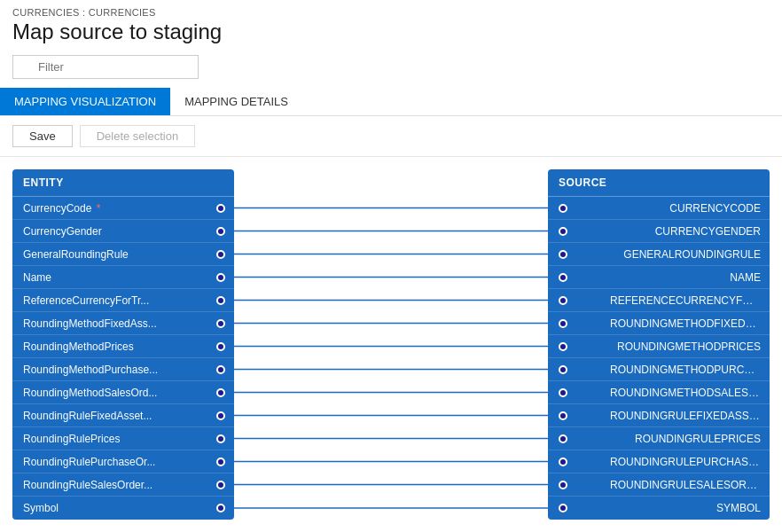 The image size is (782, 532). What do you see at coordinates (123, 485) in the screenshot?
I see `entity-row: RoundingRuleSalesOrder...` at bounding box center [123, 485].